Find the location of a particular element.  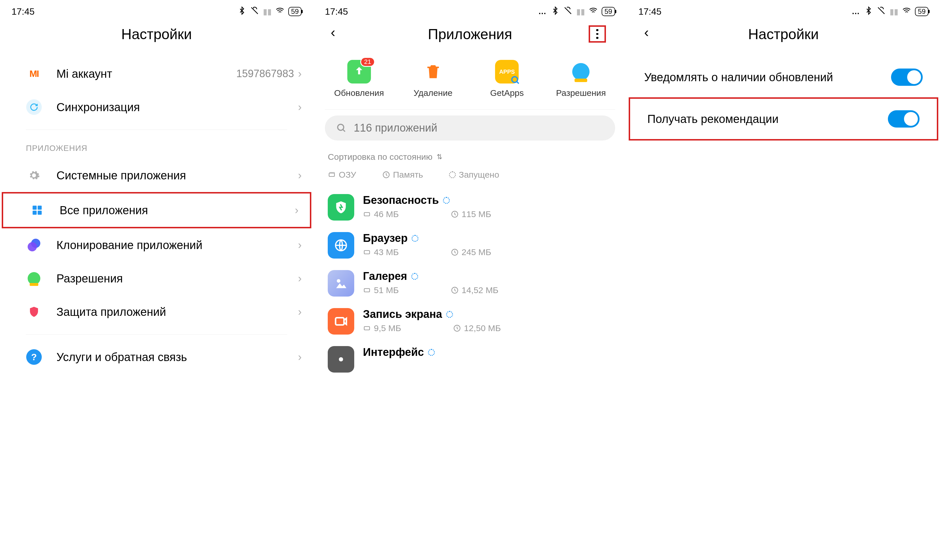

feedback-label: Услуги и обратная связь is located at coordinates (177, 357).